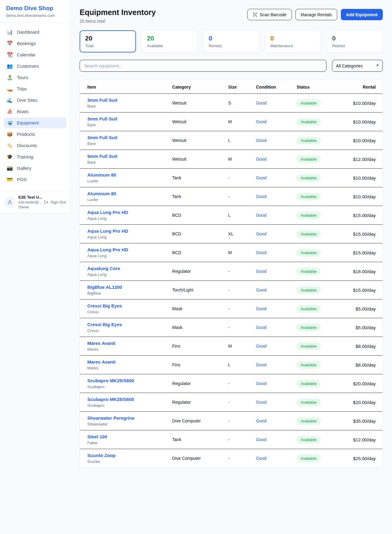 This screenshot has width=392, height=534. What do you see at coordinates (108, 41) in the screenshot?
I see `stat-card-total: 20 Total` at bounding box center [108, 41].